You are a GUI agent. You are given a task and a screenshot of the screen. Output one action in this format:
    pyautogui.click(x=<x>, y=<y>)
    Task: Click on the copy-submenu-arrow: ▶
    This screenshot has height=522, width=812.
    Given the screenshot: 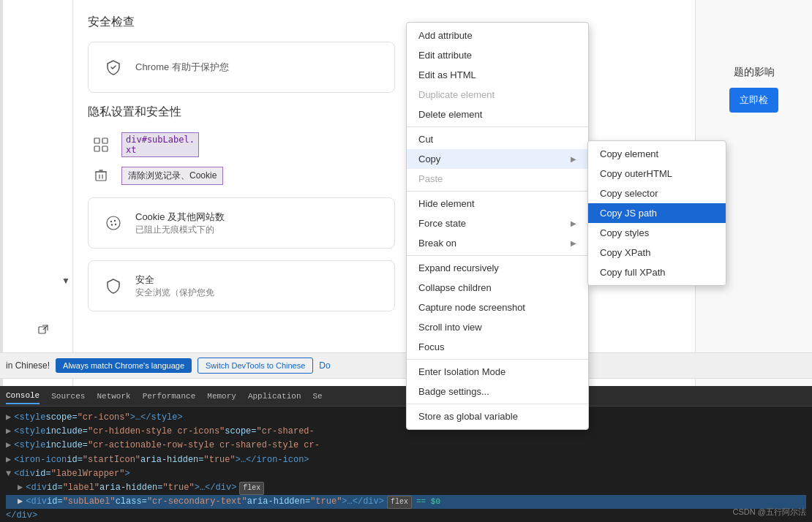 What is the action you would take?
    pyautogui.click(x=574, y=159)
    